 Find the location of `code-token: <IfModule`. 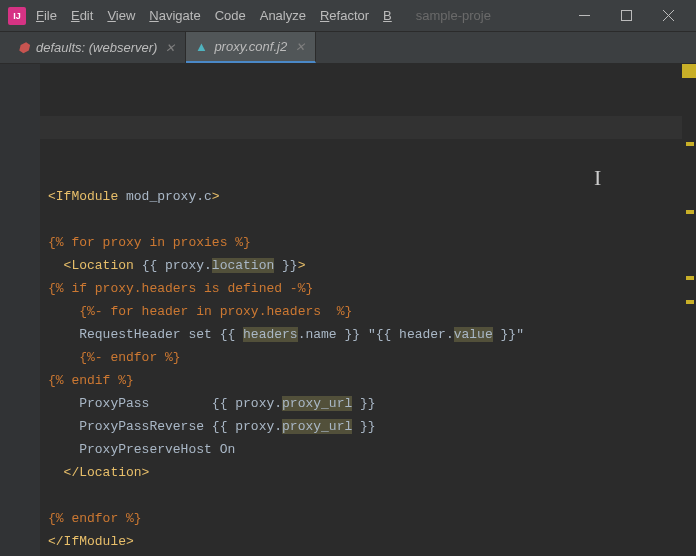

code-token: <IfModule is located at coordinates (87, 196).